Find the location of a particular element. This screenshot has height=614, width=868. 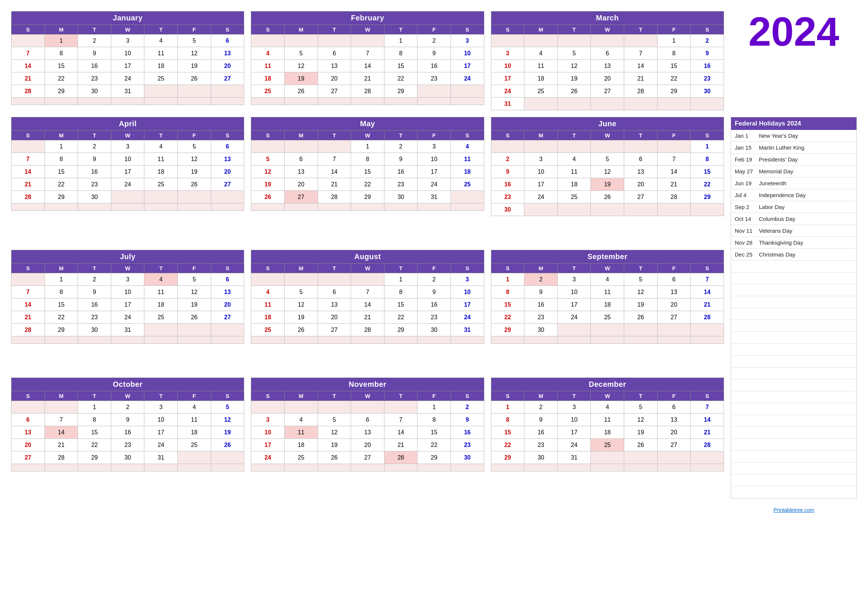

holidays-header: Federal Holidays 2024 is located at coordinates (794, 124).